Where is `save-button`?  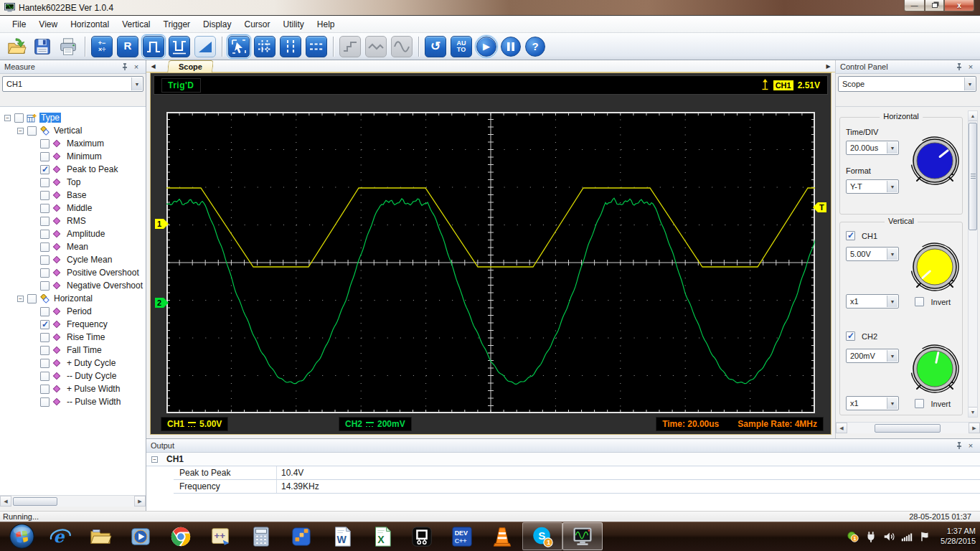
save-button is located at coordinates (42, 47).